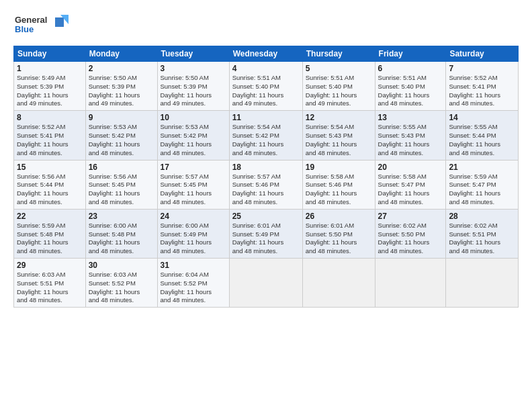 This screenshot has width=532, height=411. What do you see at coordinates (339, 136) in the screenshot?
I see `calendar-cell: 12Sunrise: 5:54 AM Sunset: 5:43 PM Dayli…` at bounding box center [339, 136].